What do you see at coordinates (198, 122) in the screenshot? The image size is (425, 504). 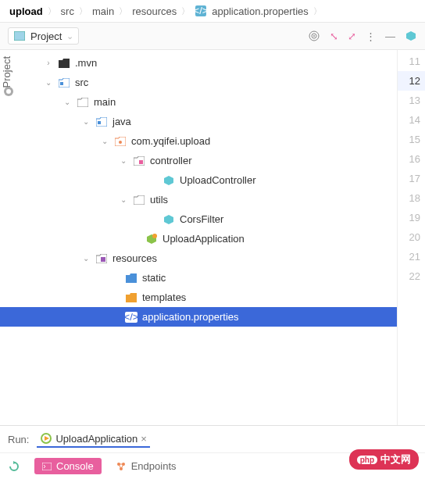 I see `tree-item: ⌄java` at bounding box center [198, 122].